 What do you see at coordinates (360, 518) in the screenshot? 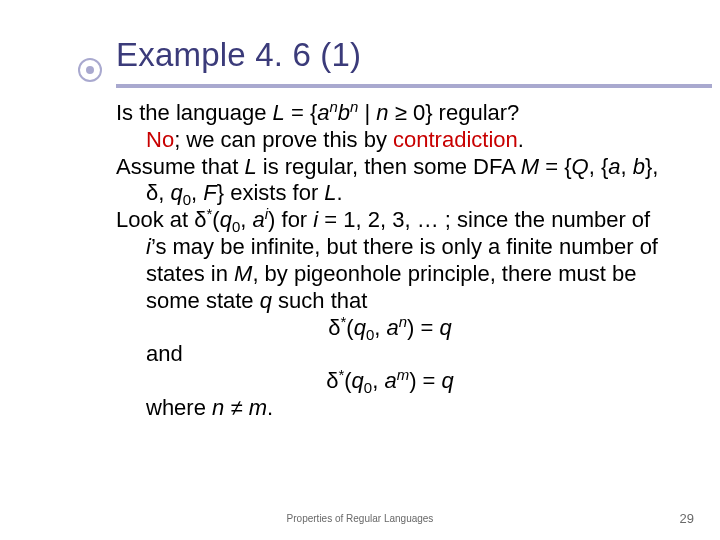
I see `footer-text: Properties of Regular Languages` at bounding box center [360, 518].